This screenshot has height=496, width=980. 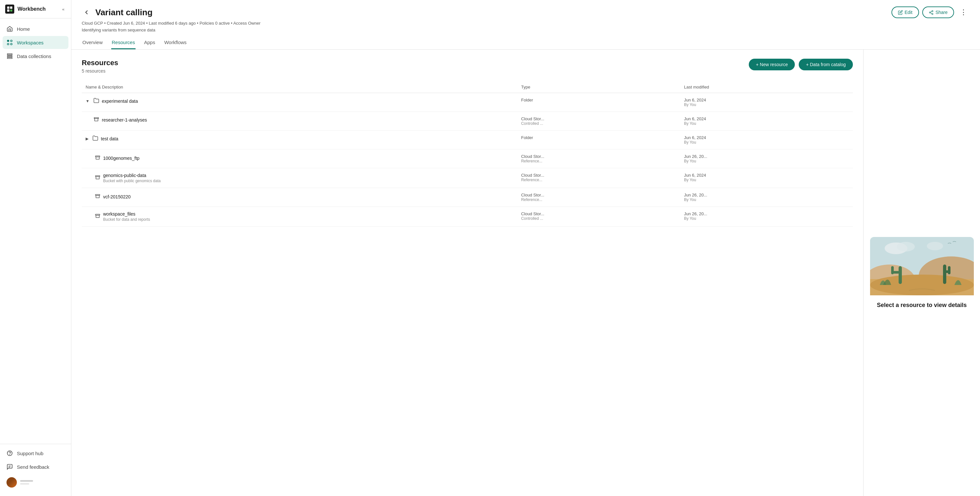 I want to click on table-row: workspace_files Bucket for data and repo…, so click(x=467, y=217).